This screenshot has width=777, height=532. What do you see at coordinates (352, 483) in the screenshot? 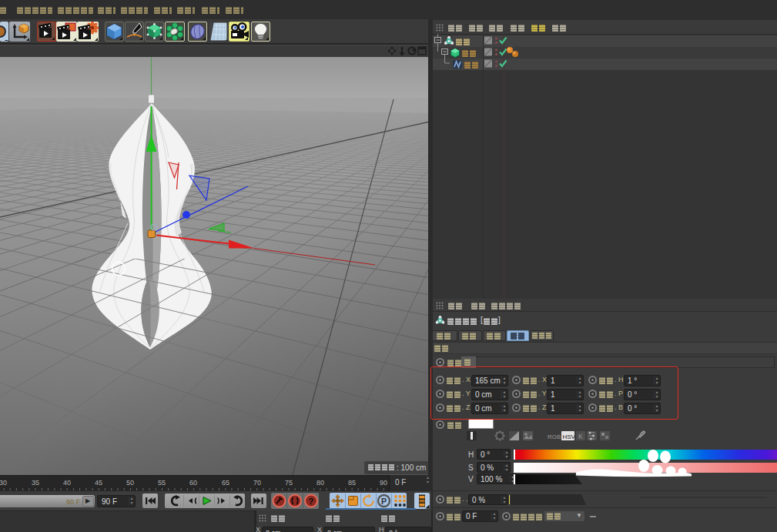
I see `svg-text: 85` at bounding box center [352, 483].